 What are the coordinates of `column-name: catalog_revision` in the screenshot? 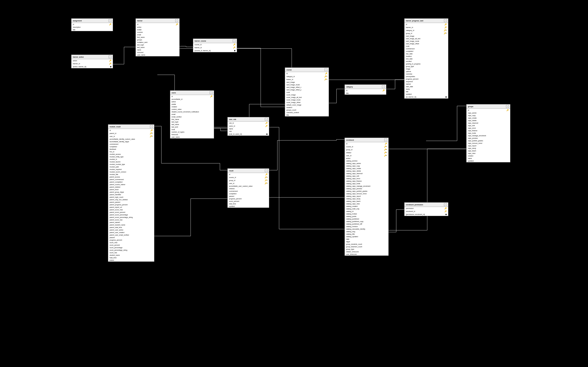 It's located at (365, 226).